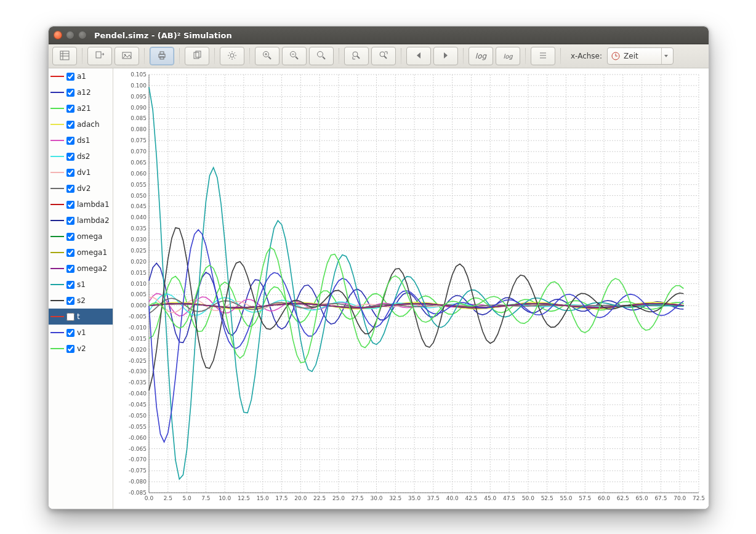  I want to click on svg-text: -0.050, so click(138, 416).